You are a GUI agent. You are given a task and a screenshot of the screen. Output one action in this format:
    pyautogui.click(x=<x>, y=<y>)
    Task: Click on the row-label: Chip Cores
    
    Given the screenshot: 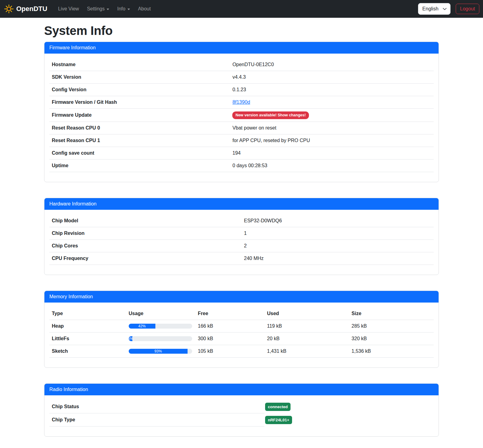 What is the action you would take?
    pyautogui.click(x=145, y=246)
    